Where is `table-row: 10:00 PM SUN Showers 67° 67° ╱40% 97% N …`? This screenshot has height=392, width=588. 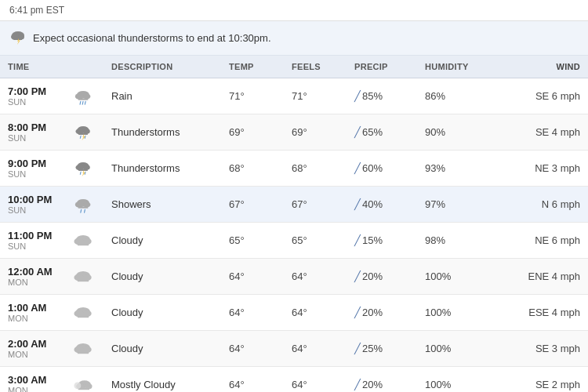 table-row: 10:00 PM SUN Showers 67° 67° ╱40% 97% N … is located at coordinates (294, 205).